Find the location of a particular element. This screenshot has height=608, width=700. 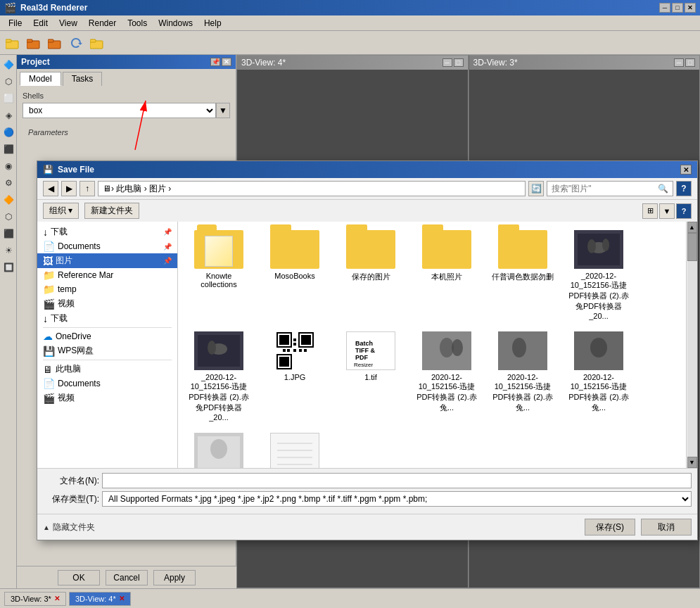

dialog-title-label: Save File is located at coordinates (76, 170).